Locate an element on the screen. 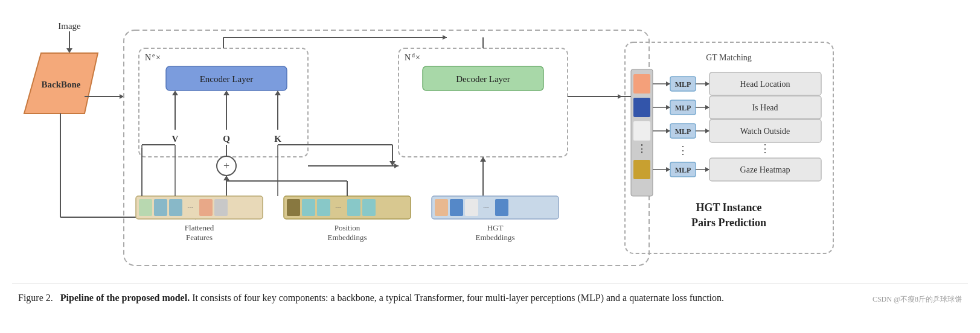 This screenshot has height=333, width=980. hgt-title-line2: Pairs Prediction is located at coordinates (729, 223).